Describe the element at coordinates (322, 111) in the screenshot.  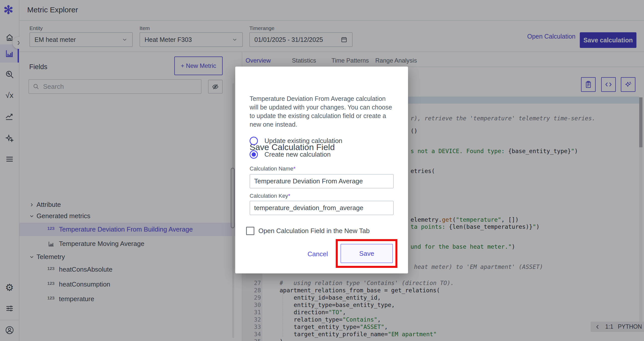
I see `dialog-description: Temperature Deviation From Average calcu…` at that location.